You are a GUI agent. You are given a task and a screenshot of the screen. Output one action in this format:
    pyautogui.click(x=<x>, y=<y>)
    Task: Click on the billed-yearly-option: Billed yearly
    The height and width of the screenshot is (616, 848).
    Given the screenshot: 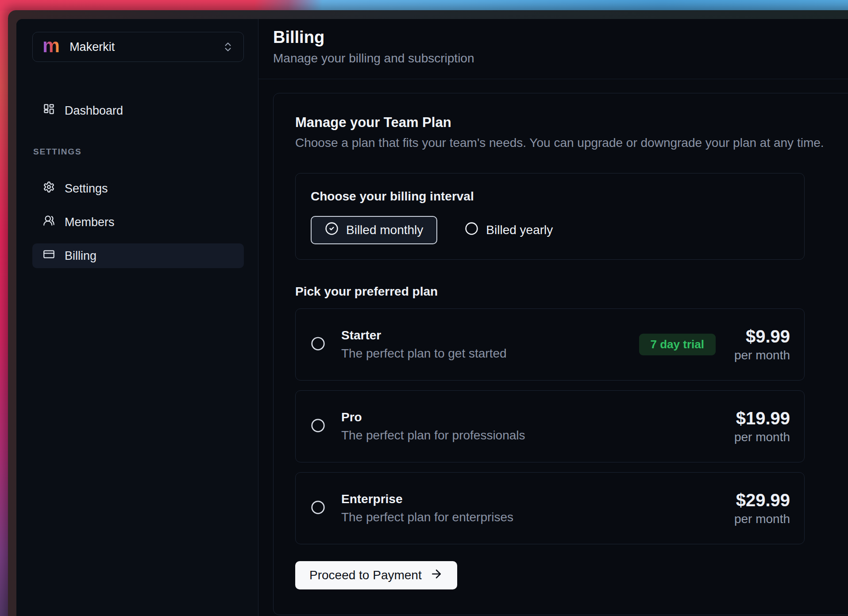 What is the action you would take?
    pyautogui.click(x=509, y=230)
    